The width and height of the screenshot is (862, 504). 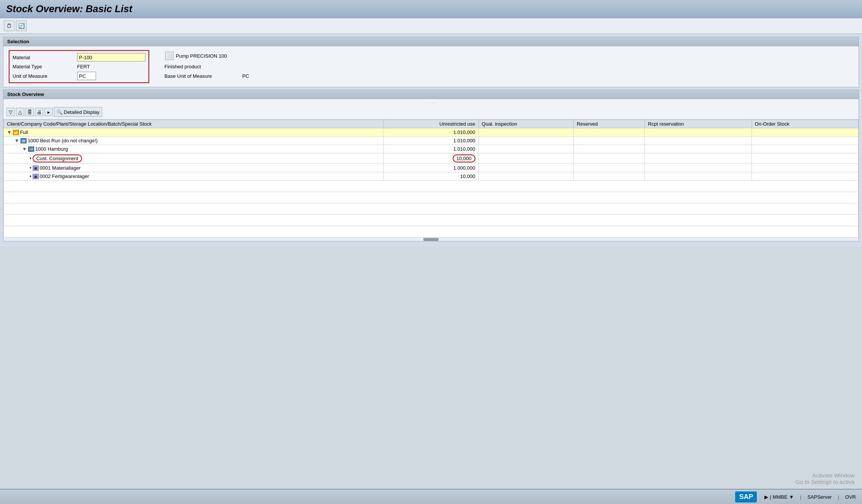 I want to click on tree-cell-1000: ▼ 🏢 1000 Best Run (do not change!), so click(x=194, y=141).